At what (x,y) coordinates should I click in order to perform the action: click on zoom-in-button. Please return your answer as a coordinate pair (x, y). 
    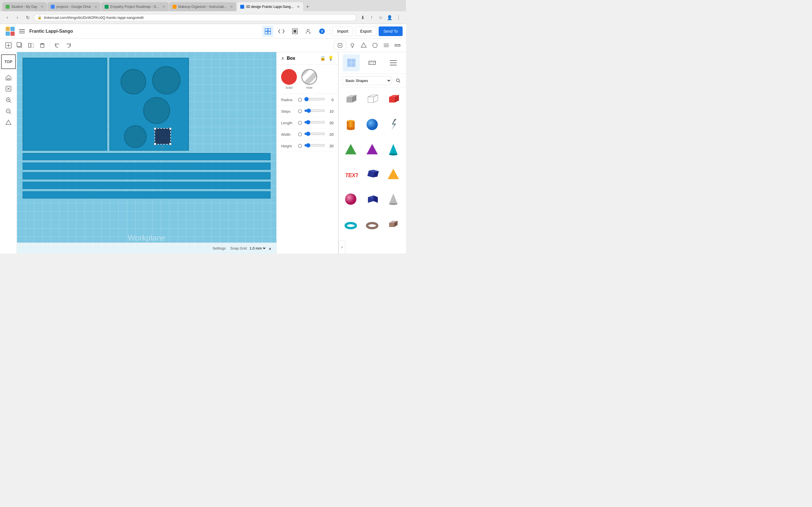
    Looking at the image, I should click on (8, 100).